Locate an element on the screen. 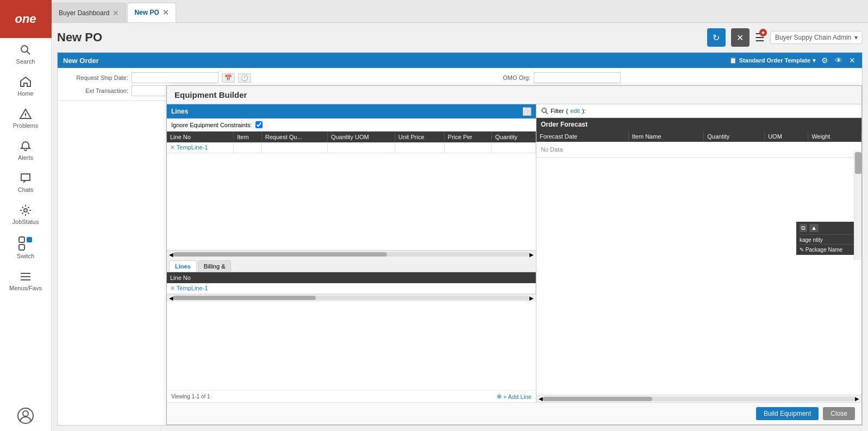 This screenshot has height=431, width=868. templine-link: TempLine-1 is located at coordinates (192, 147).